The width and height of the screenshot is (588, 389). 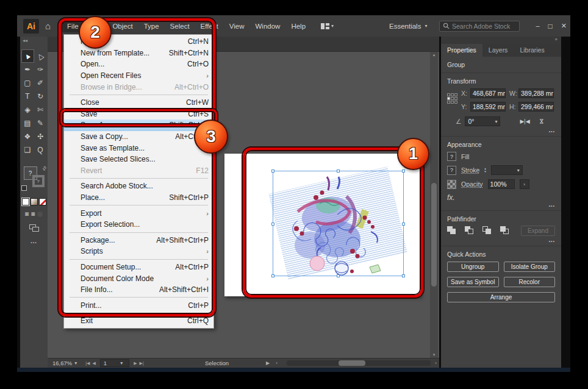 I want to click on appearance-more-button: •••, so click(x=552, y=206).